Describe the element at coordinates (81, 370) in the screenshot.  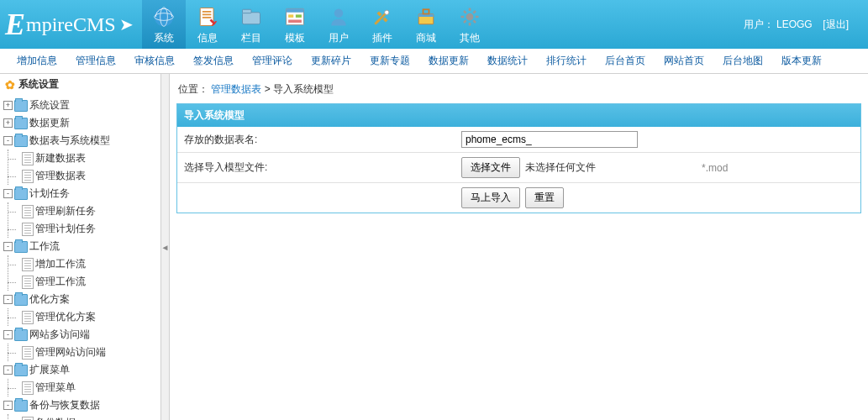
I see `tree-node-扩展菜单: -扩展菜单` at that location.